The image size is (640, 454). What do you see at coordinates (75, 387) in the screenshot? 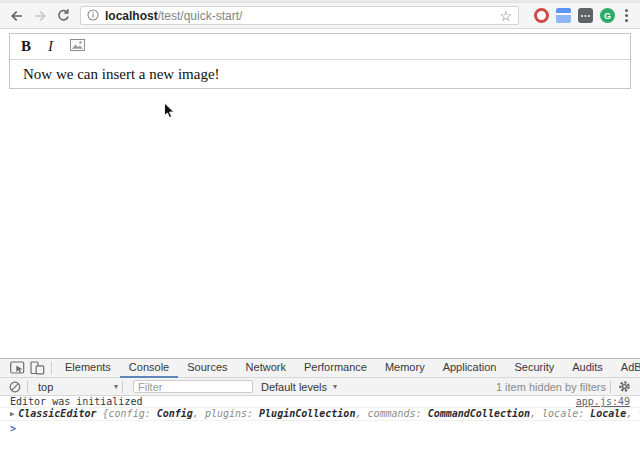
I see `execution-context-selector: top ▾` at bounding box center [75, 387].